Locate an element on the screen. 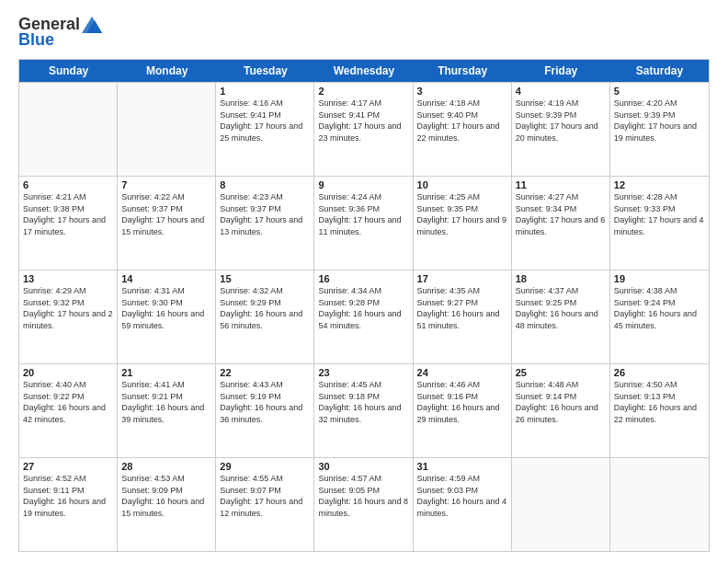  calendar-cell: 25Sunrise: 4:48 AMSunset: 9:14 PMDayligh… is located at coordinates (561, 410).